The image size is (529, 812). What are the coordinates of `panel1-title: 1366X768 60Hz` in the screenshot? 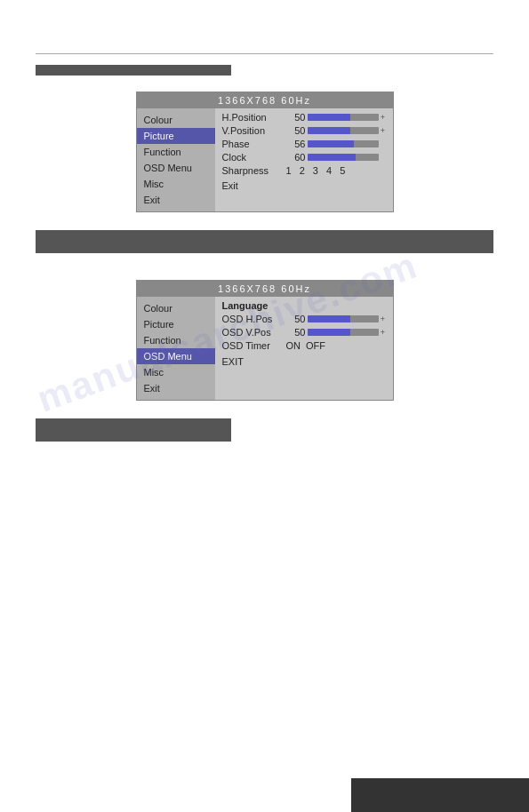 It's located at (265, 100).